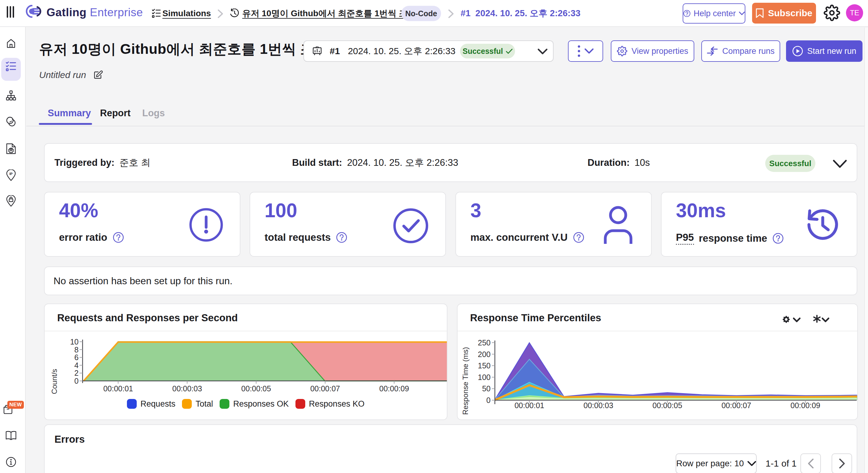  Describe the element at coordinates (465, 381) in the screenshot. I see `svg-text: Response Time (ms)` at that location.